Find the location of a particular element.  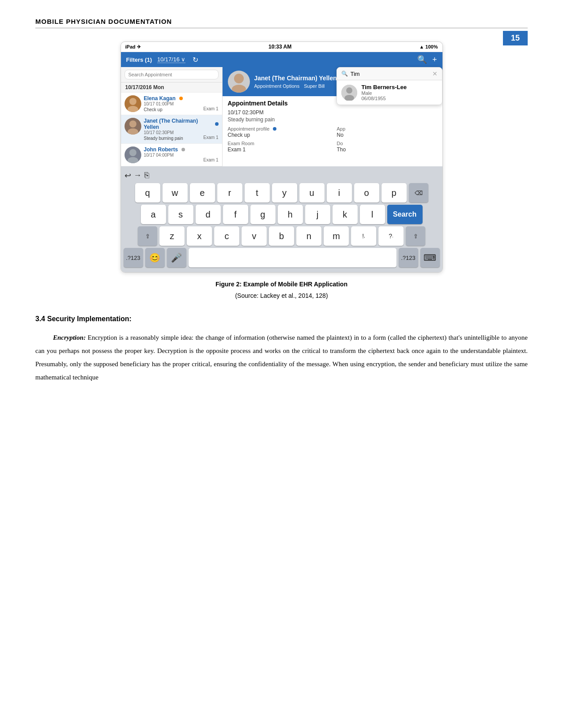

clear-search-button: ✕ is located at coordinates (435, 74).